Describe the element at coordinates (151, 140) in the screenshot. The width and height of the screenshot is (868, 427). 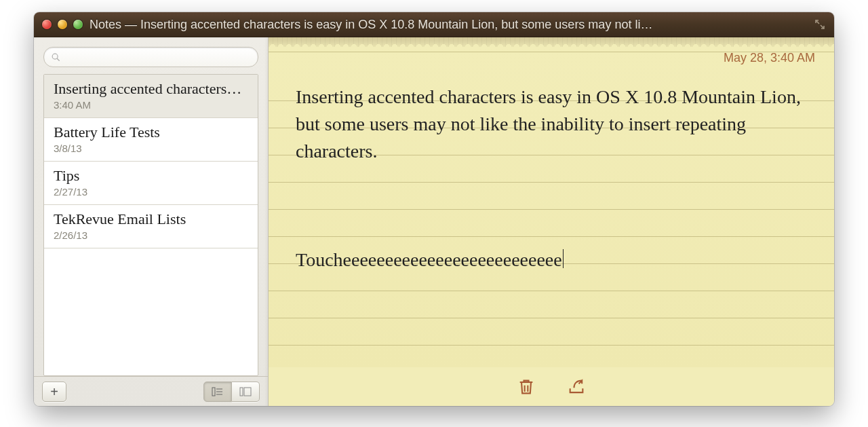
I see `note-list-item: Battery Life Tests 3/8/13` at that location.